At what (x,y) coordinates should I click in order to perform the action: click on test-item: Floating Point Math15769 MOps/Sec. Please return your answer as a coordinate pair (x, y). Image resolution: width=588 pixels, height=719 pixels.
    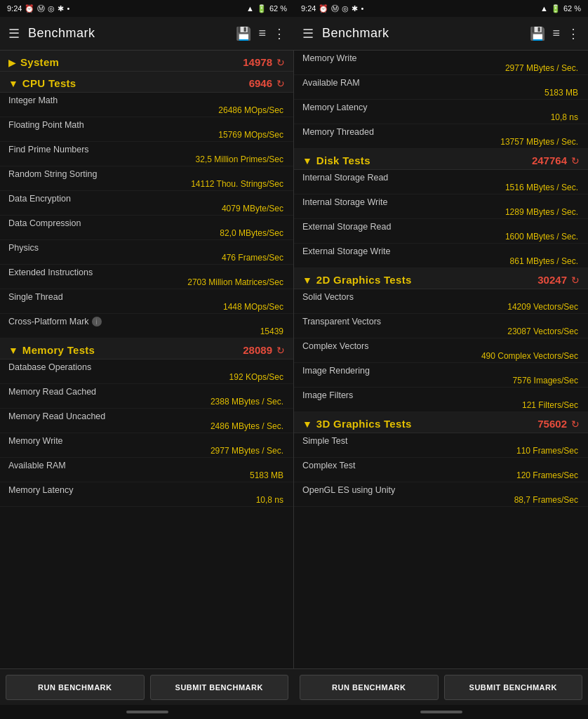
    Looking at the image, I should click on (147, 129).